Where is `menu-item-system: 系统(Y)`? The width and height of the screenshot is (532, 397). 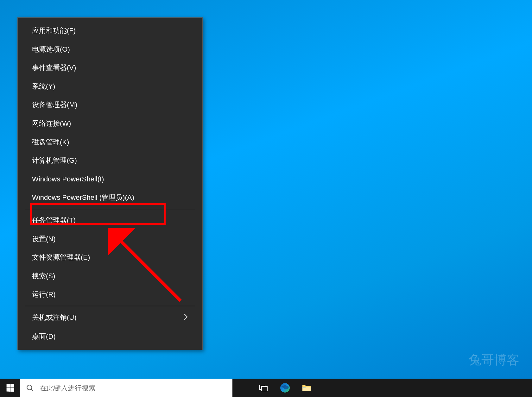
menu-item-system: 系统(Y) is located at coordinates (110, 87).